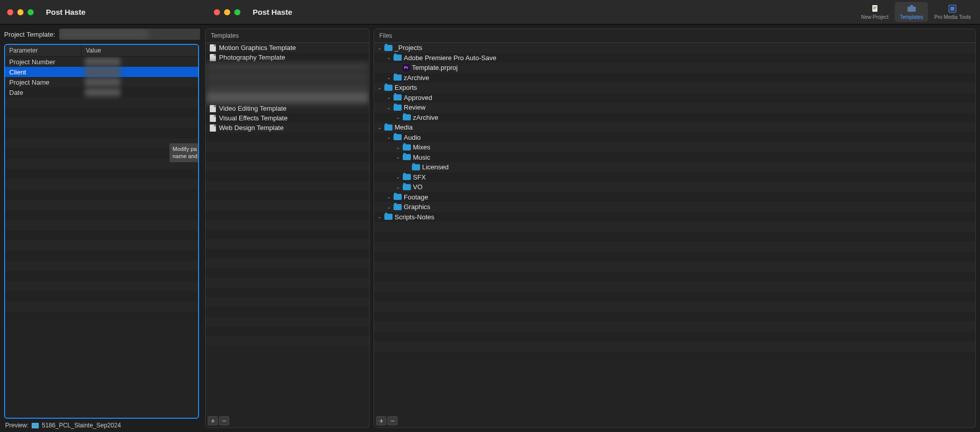 Image resolution: width=980 pixels, height=432 pixels. I want to click on tree-row: ⌄SFX, so click(675, 177).